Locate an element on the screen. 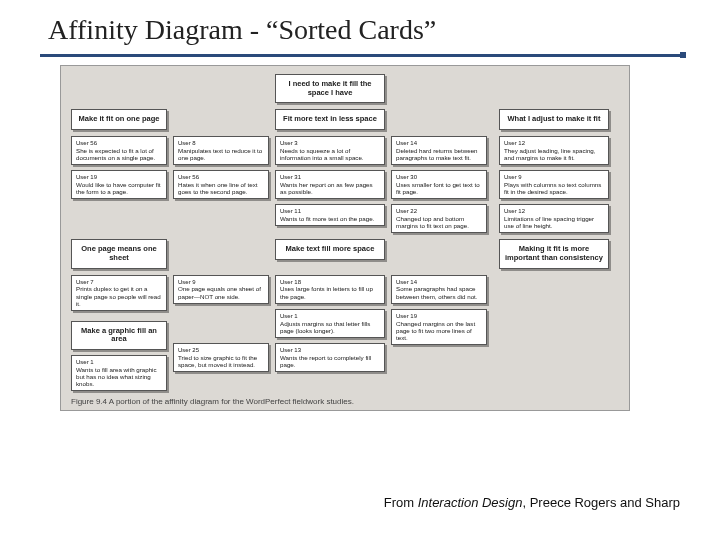 The image size is (720, 540). group-header: Make it fit on one page is located at coordinates (119, 120).